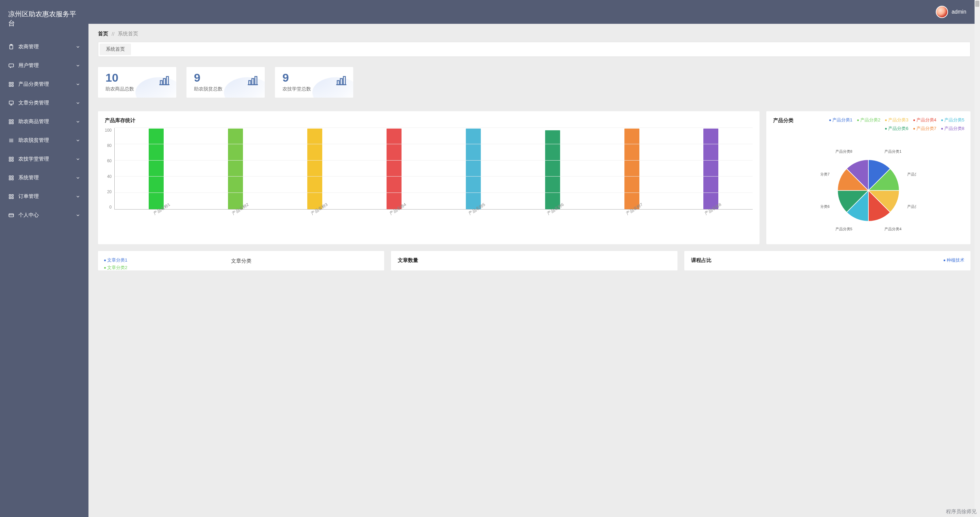 This screenshot has height=517, width=980. What do you see at coordinates (825, 206) in the screenshot?
I see `pie-label: 产品分类6` at bounding box center [825, 206].